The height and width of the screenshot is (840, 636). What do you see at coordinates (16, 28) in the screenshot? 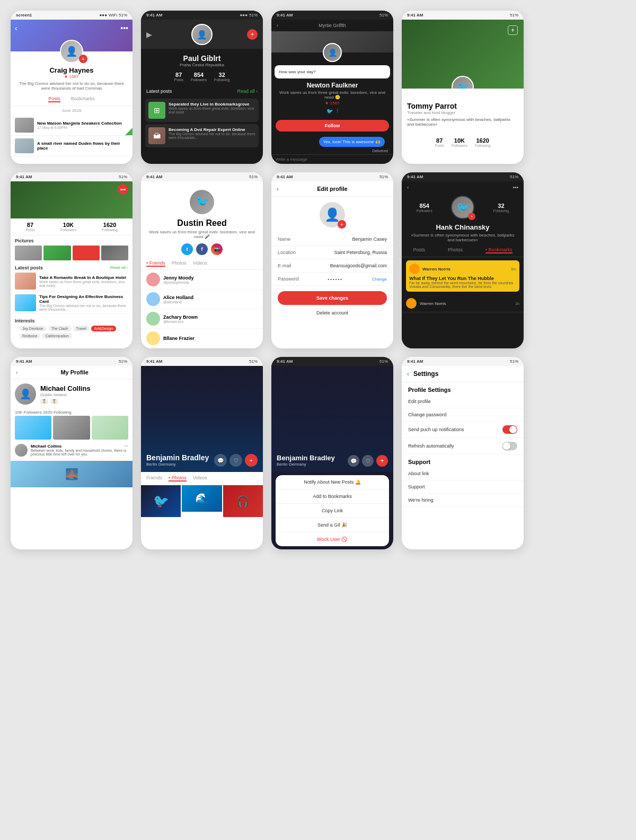
I see `back-icon-1: ‹` at bounding box center [16, 28].